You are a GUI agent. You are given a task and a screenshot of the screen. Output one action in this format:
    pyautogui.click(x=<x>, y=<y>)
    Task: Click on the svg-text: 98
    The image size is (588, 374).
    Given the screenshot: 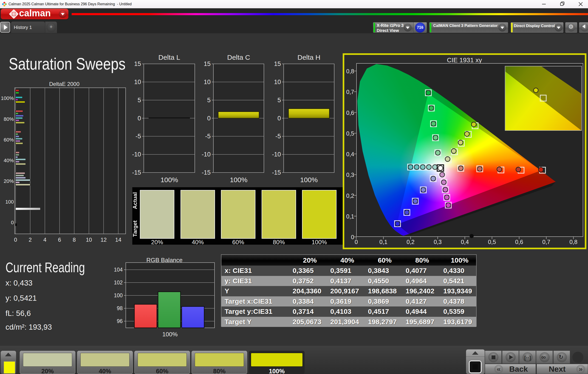 What is the action you would take?
    pyautogui.click(x=120, y=308)
    